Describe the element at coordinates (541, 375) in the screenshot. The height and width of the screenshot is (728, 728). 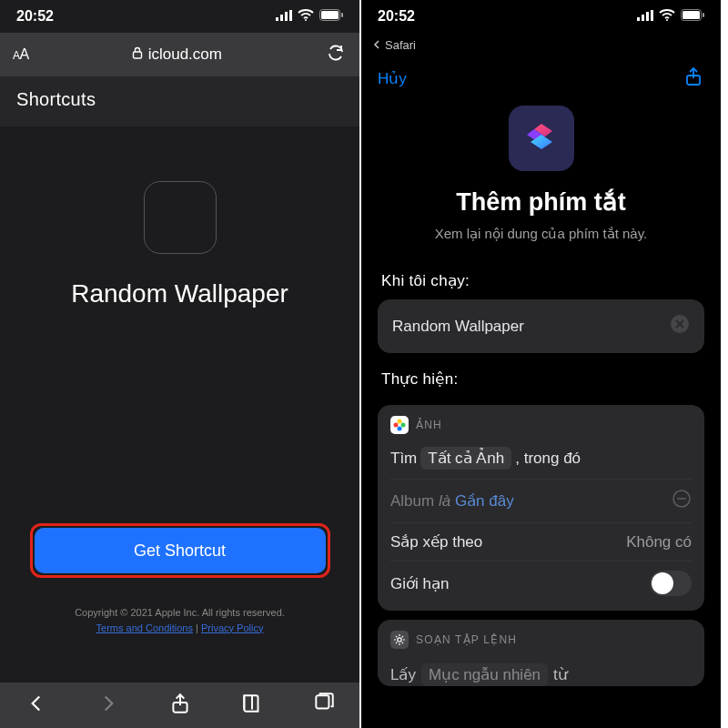
I see `do-label: Thực hiện:` at that location.